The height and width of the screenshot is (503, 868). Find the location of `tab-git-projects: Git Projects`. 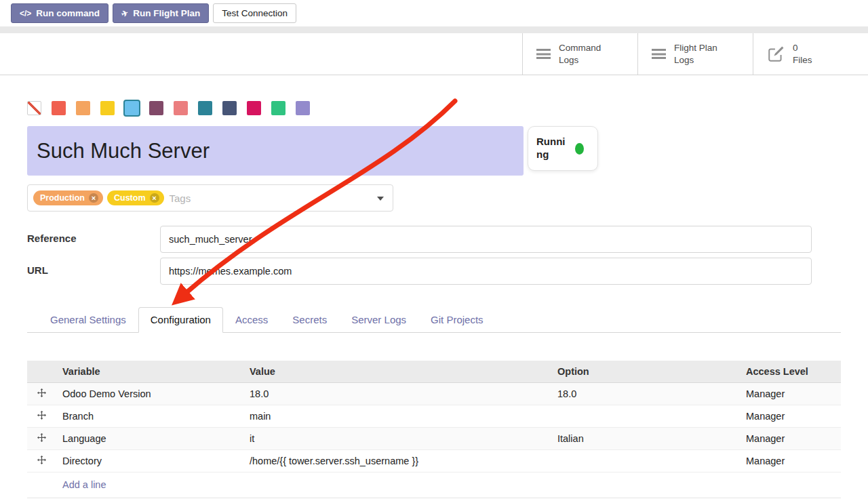

tab-git-projects: Git Projects is located at coordinates (457, 320).